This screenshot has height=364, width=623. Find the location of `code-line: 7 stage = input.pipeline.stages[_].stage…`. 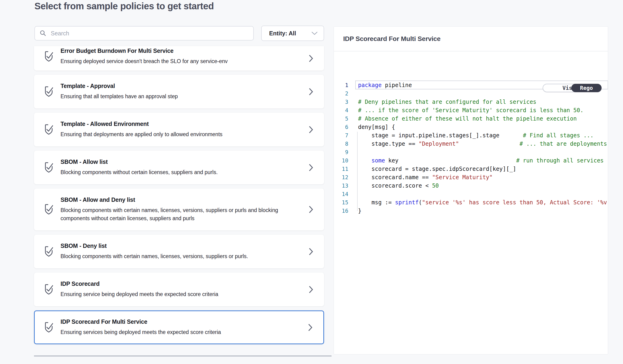

code-line: 7 stage = input.pipeline.stages[_].stage… is located at coordinates (471, 135).